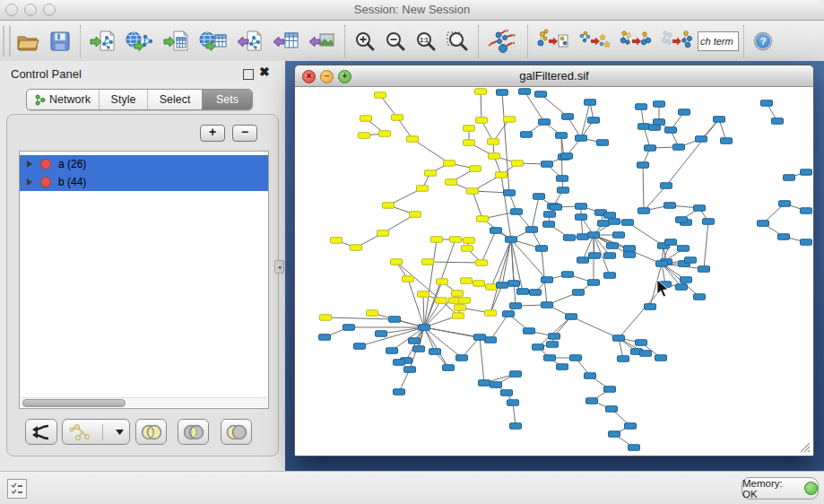 The image size is (824, 504). I want to click on export-image-button, so click(322, 41).